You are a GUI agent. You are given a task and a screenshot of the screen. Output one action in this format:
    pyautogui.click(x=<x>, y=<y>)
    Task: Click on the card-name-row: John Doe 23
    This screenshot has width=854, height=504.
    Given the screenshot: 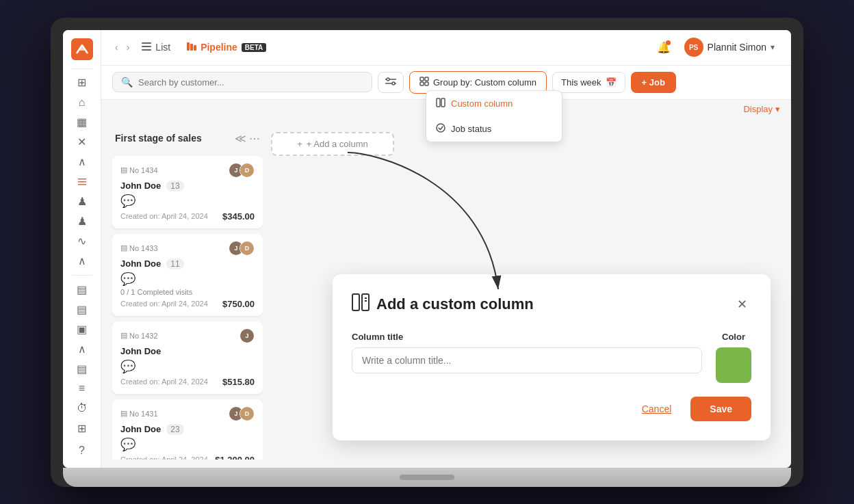 What is the action you would take?
    pyautogui.click(x=187, y=429)
    